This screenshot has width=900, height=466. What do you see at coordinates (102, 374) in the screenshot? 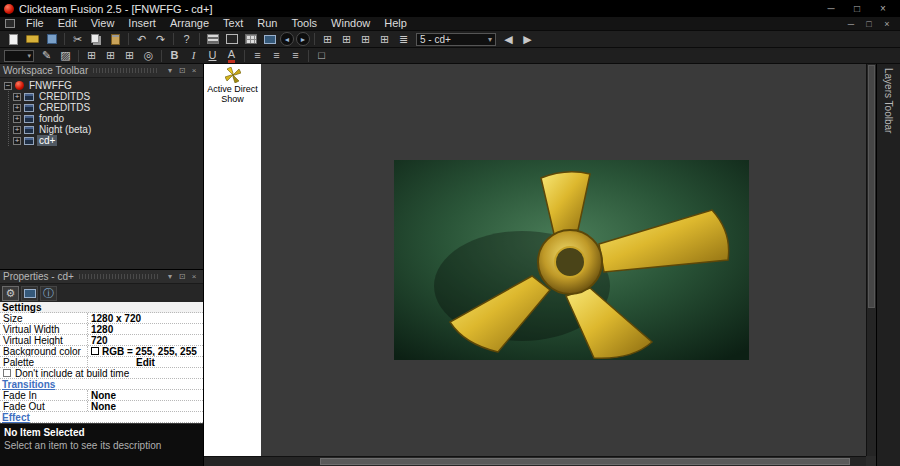
I see `property-row-build-option: Don't include at build time` at bounding box center [102, 374].